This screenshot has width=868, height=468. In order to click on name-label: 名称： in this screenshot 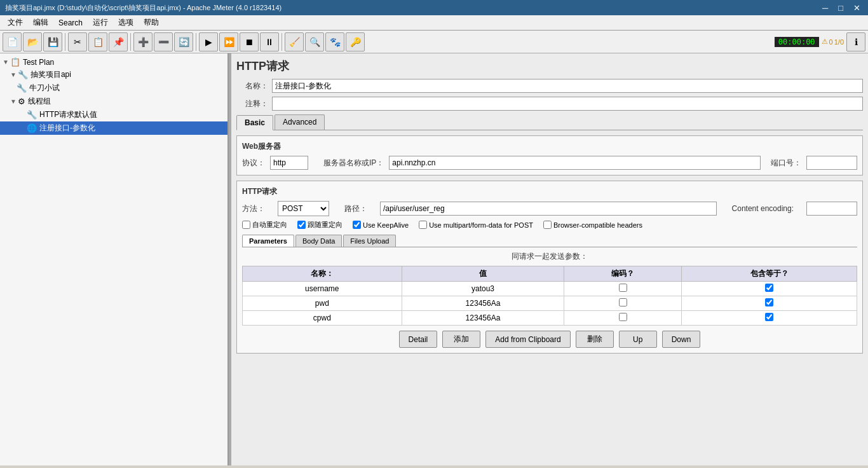, I will do `click(252, 86)`.